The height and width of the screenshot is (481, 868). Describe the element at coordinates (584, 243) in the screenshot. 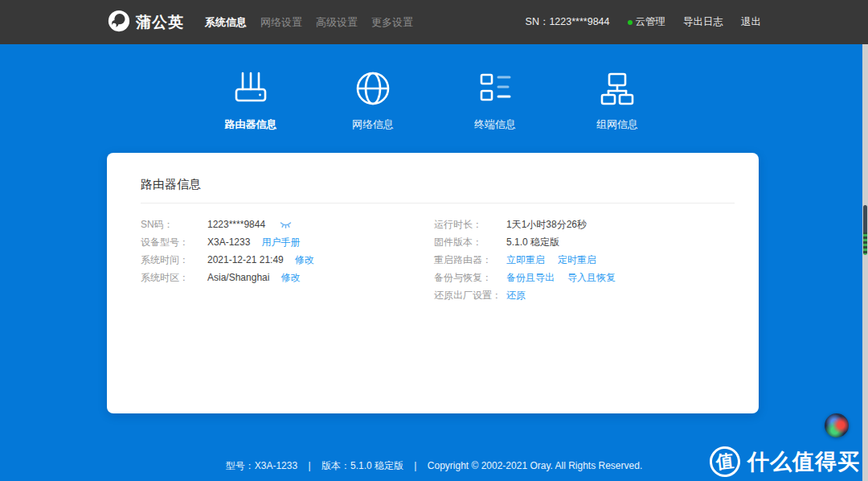

I see `firmware-row: 固件版本： 5.1.0 稳定版` at that location.